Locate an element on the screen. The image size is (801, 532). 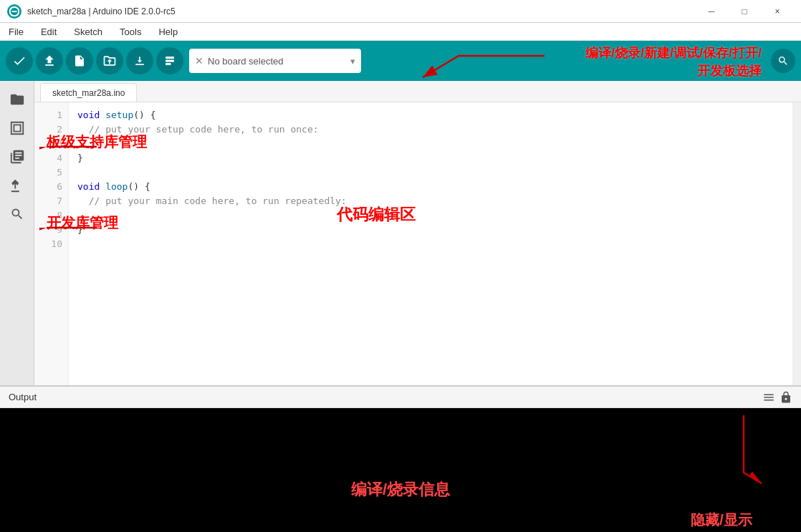
debug-button is located at coordinates (170, 61).